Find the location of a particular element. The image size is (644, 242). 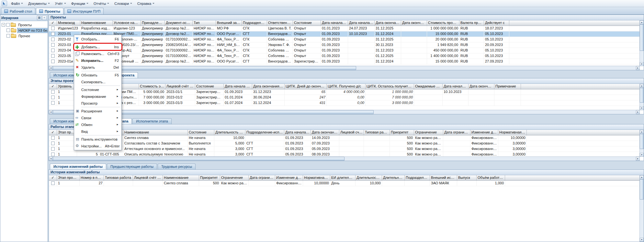

menu-item: Настройки...Alt+Enter is located at coordinates (98, 146).